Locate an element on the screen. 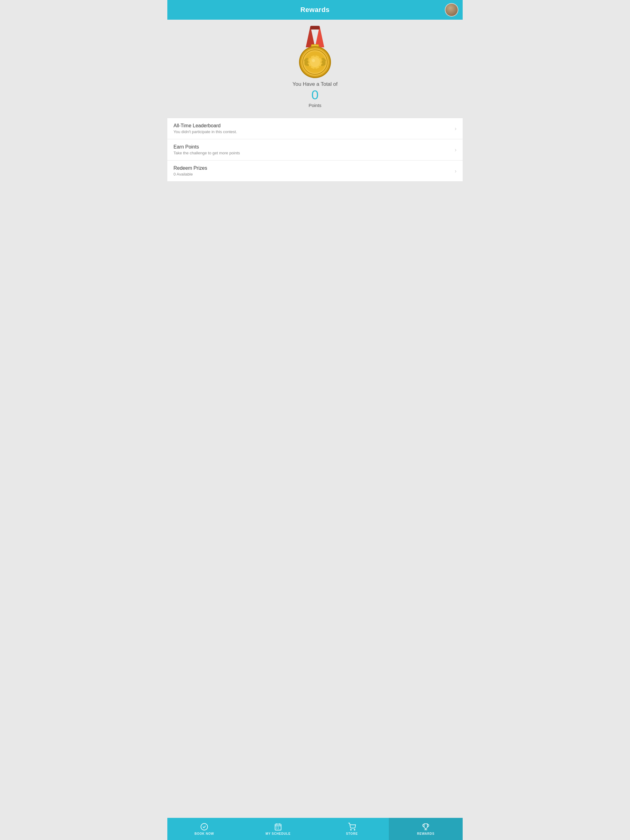 This screenshot has width=630, height=840. redeem-prizes-subtitle: 0 Available is located at coordinates (190, 174).